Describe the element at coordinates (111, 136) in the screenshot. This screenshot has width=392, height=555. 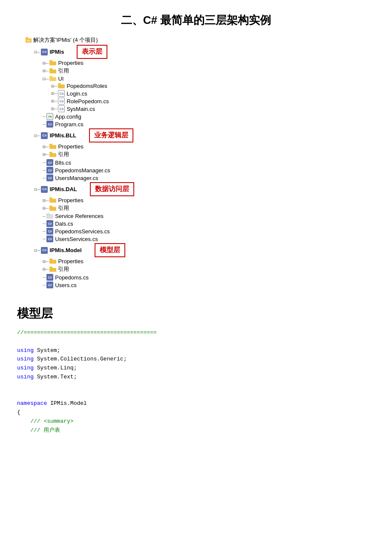
I see `badge-bll: 业务逻辑层` at that location.